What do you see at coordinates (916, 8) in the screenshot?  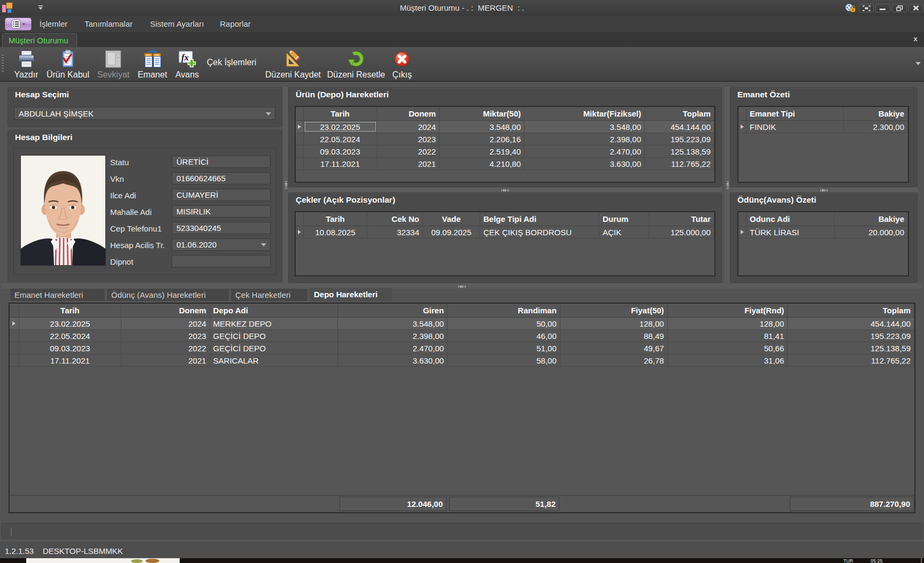 I see `close-button` at bounding box center [916, 8].